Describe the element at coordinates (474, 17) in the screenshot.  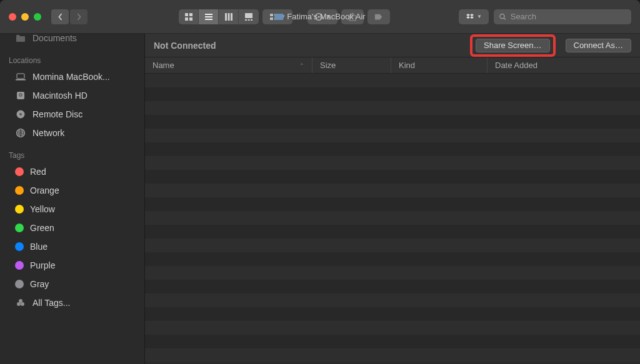
I see `dropbox-button: ▼` at that location.